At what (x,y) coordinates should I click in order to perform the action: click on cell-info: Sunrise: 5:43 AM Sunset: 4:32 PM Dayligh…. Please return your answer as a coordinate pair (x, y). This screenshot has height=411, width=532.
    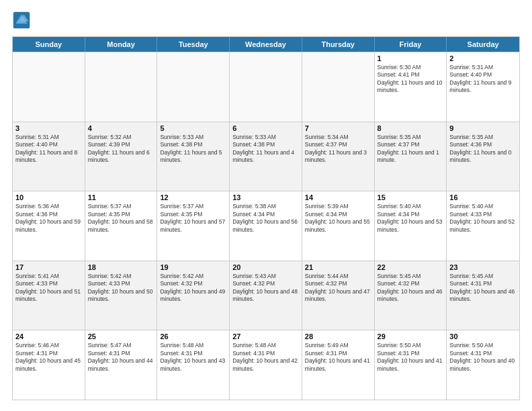
    Looking at the image, I should click on (266, 288).